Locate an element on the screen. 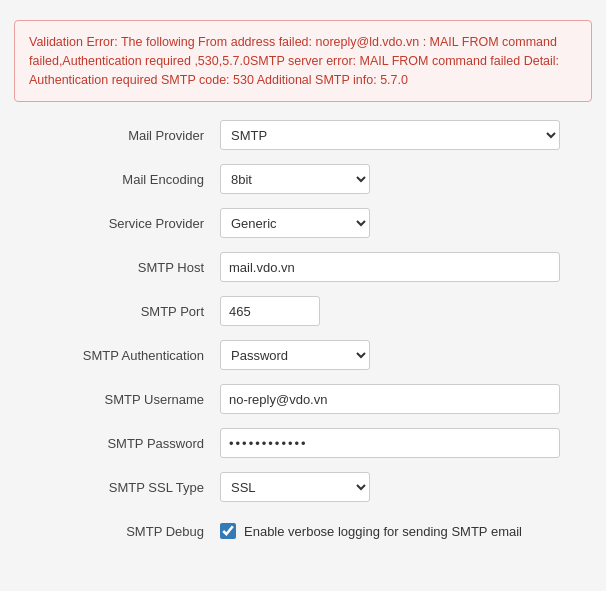 Image resolution: width=606 pixels, height=591 pixels. mail-provider-control: SMTP is located at coordinates (408, 135).